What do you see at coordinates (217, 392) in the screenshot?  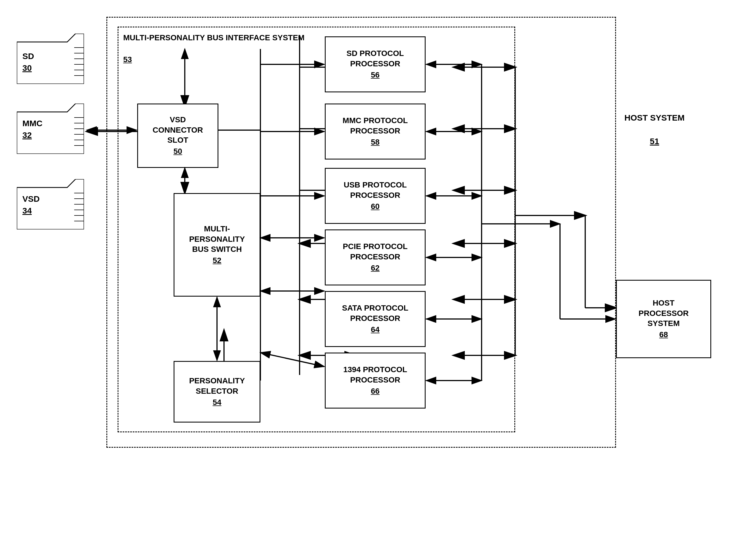 I see `personality-selector: PERSONALITYSELECTOR 54` at bounding box center [217, 392].